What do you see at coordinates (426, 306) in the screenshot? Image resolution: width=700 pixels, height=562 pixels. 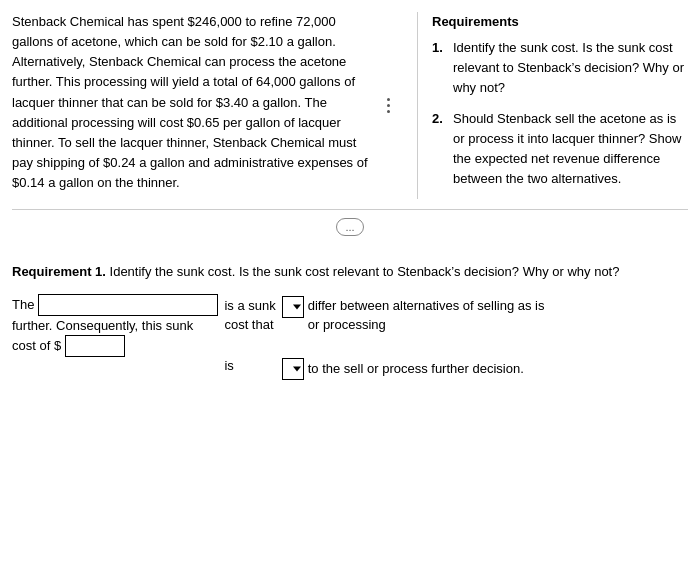 I see `differ-text1: differ between alternatives of selling a…` at bounding box center [426, 306].